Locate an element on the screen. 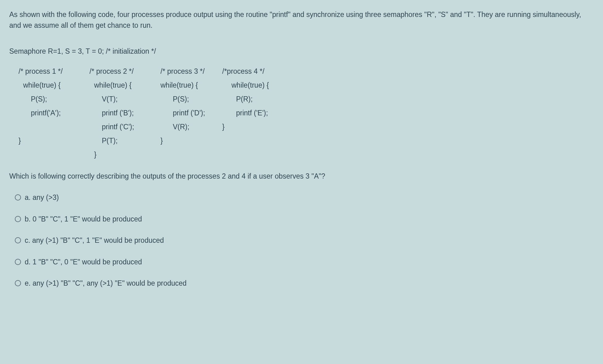 The width and height of the screenshot is (603, 364). code-line: printf ('B'); is located at coordinates (111, 113).